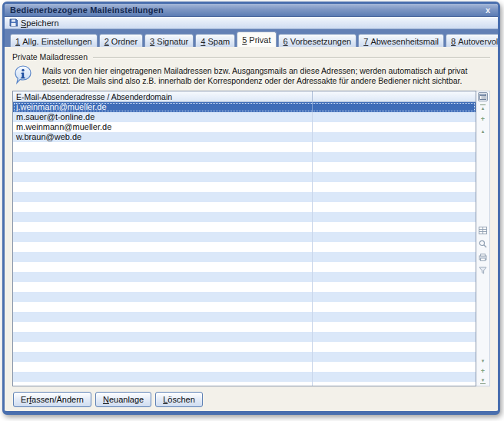 This screenshot has height=421, width=504. I want to click on table-row: w.braun@web.de, so click(244, 137).